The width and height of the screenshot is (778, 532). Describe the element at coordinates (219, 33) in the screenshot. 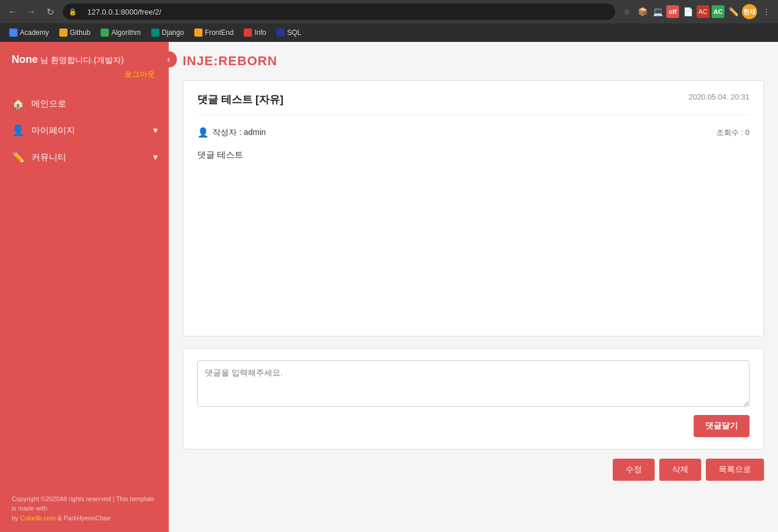

I see `bookmark-label-frontend: FrontEnd` at that location.